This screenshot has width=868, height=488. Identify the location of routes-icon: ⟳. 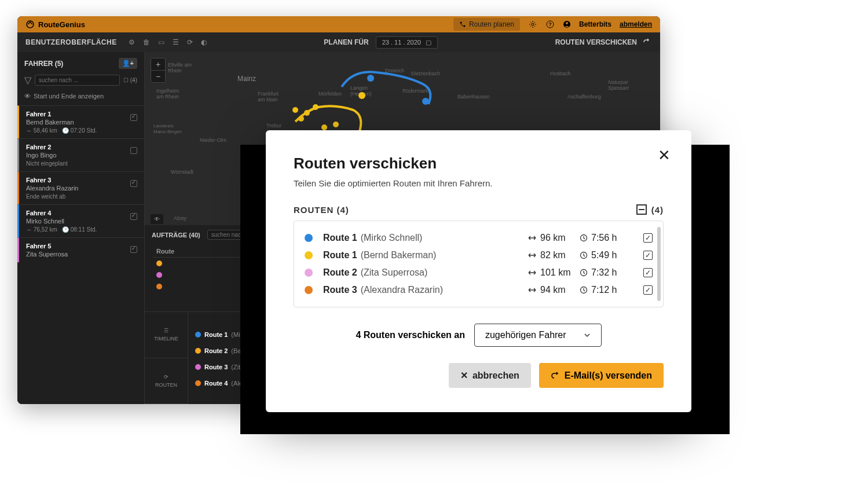
(166, 377).